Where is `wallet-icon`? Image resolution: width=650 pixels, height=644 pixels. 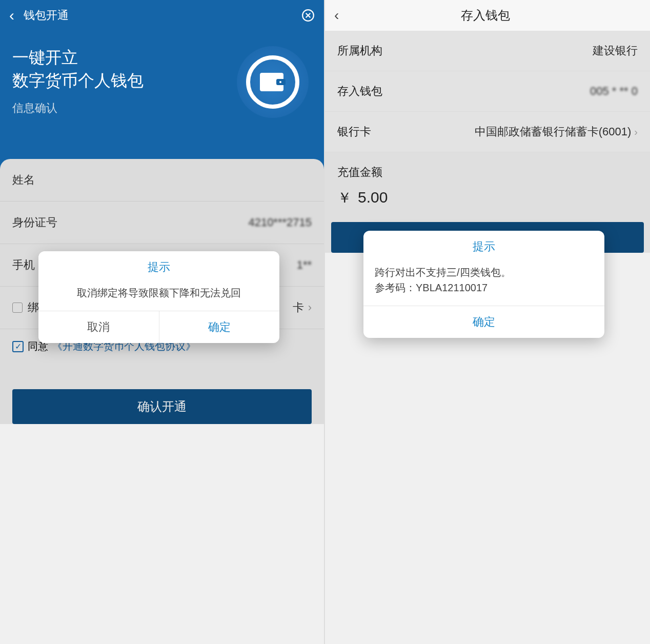 wallet-icon is located at coordinates (273, 82).